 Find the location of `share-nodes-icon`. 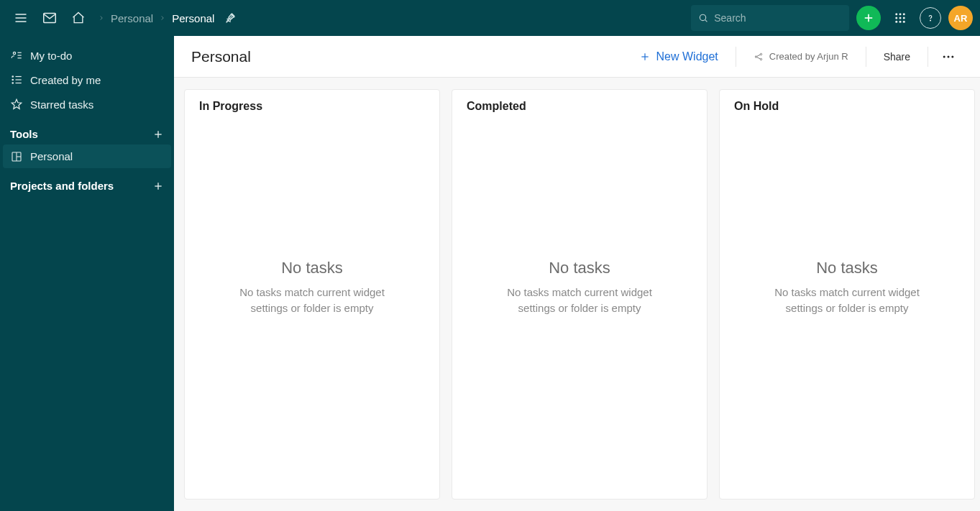

share-nodes-icon is located at coordinates (759, 57).